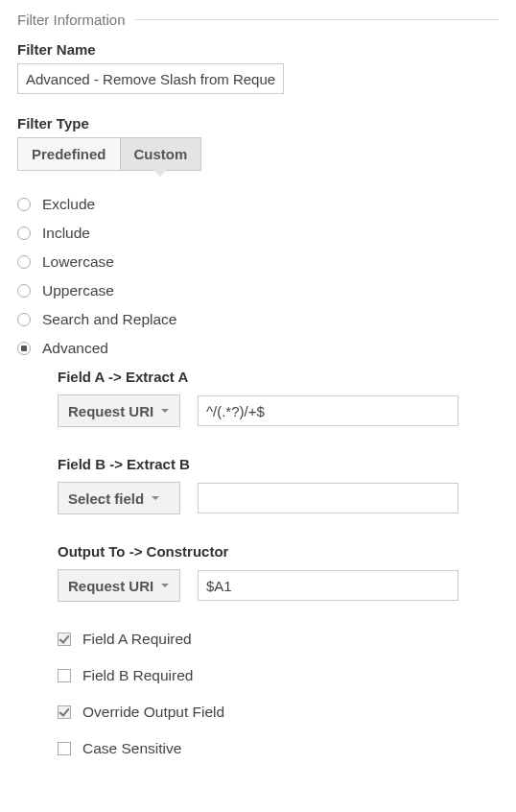 Image resolution: width=516 pixels, height=812 pixels. I want to click on field-b-pattern-input, so click(328, 498).